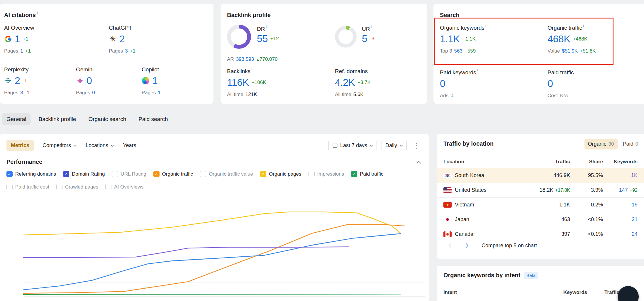  Describe the element at coordinates (9, 187) in the screenshot. I see `checkbox` at that location.